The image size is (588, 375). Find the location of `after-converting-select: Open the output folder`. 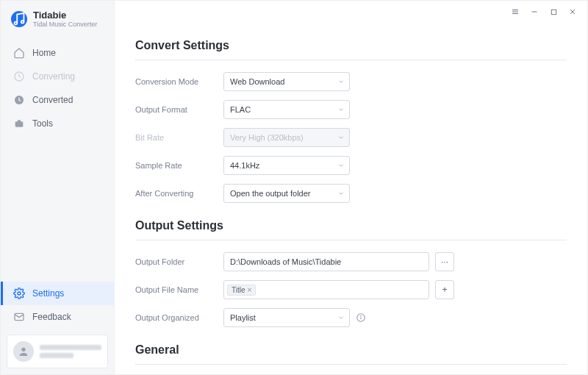

after-converting-select: Open the output folder is located at coordinates (287, 193).